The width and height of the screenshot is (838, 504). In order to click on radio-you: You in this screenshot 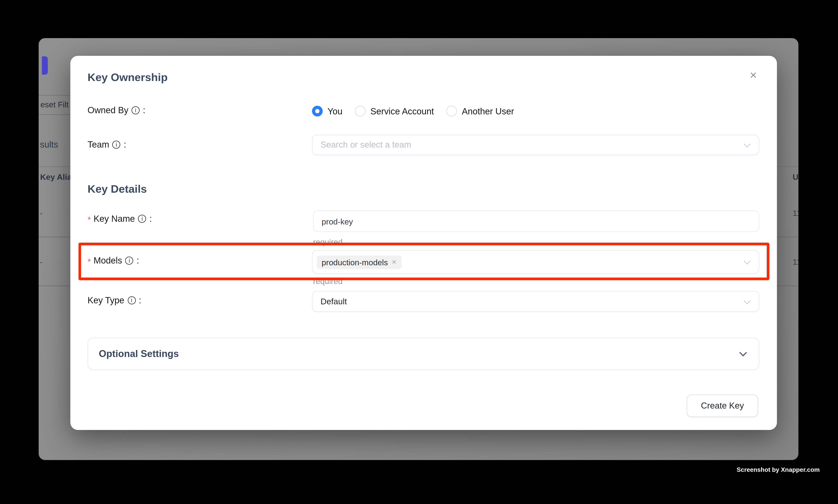, I will do `click(327, 111)`.